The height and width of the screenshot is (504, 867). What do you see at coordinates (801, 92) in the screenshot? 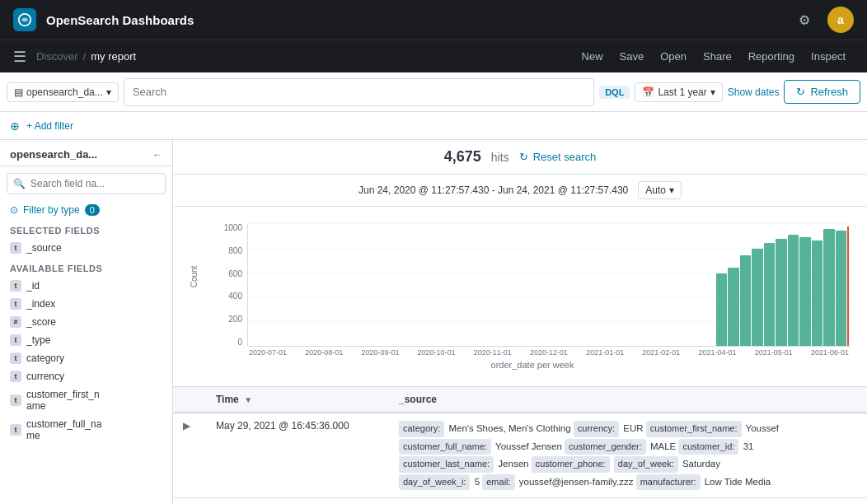
I see `refresh-icon: ↻` at bounding box center [801, 92].